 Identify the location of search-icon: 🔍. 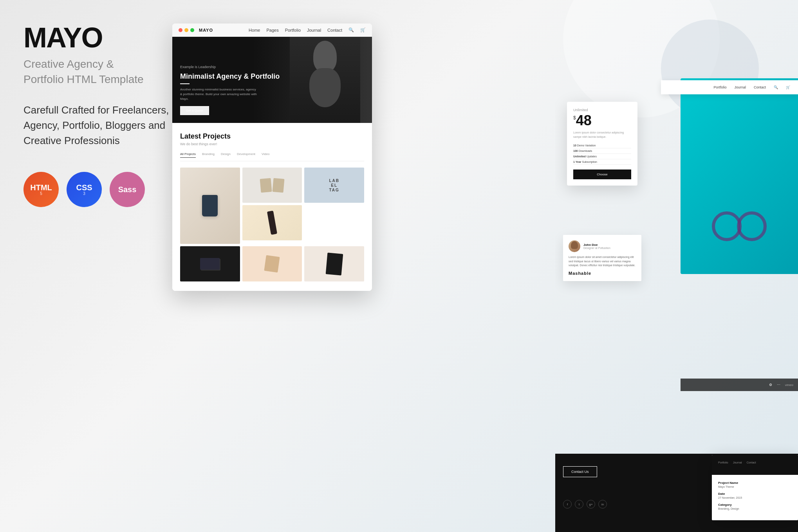
(351, 30).